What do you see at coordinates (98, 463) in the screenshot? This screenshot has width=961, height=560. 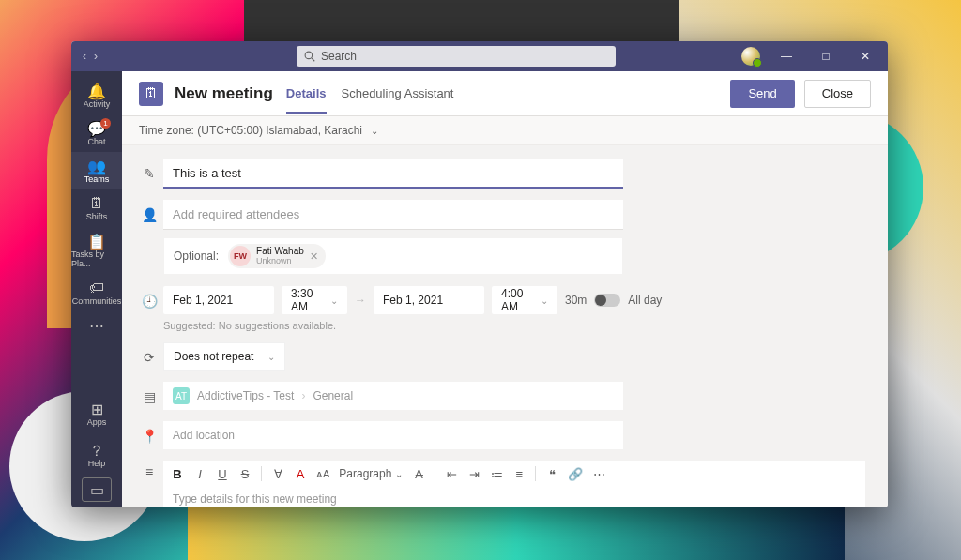 I see `rail-item-label: Help` at bounding box center [98, 463].